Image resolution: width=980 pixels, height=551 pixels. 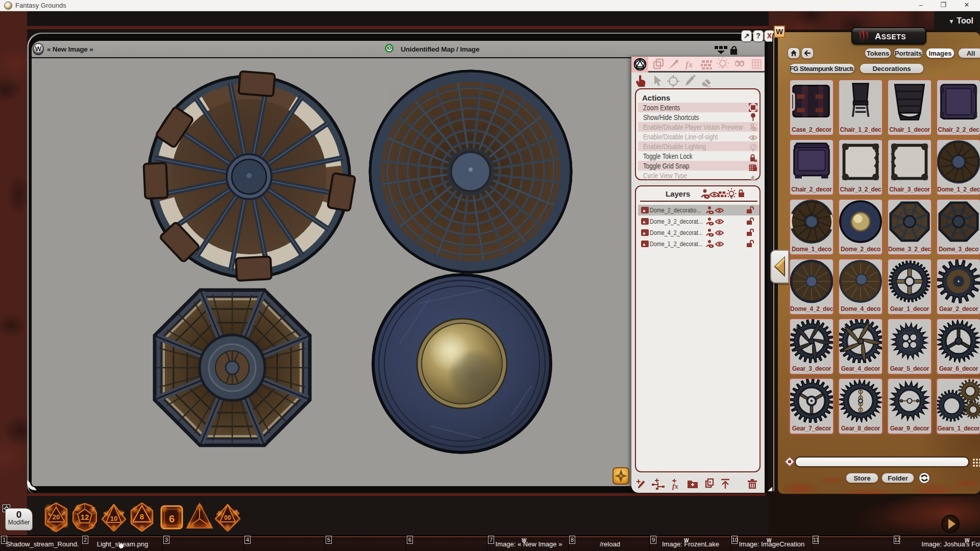 What do you see at coordinates (85, 517) in the screenshot?
I see `svg-text: 12` at bounding box center [85, 517].